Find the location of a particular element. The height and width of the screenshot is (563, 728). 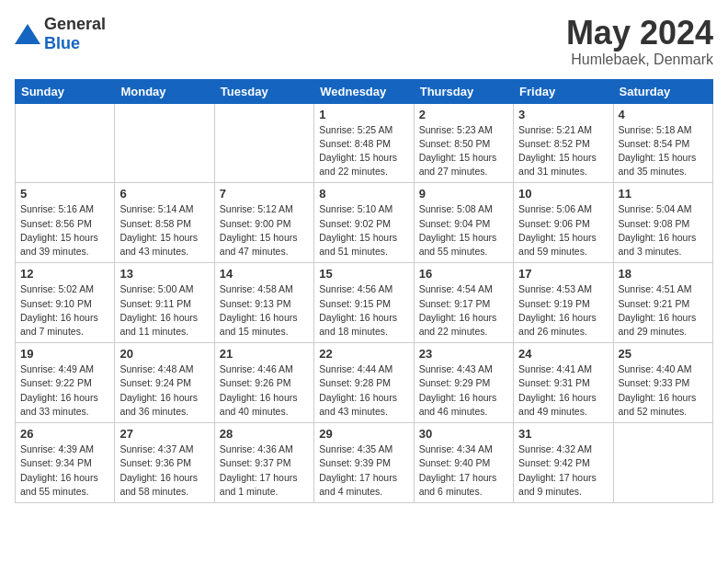

day-number: 1 is located at coordinates (364, 114).